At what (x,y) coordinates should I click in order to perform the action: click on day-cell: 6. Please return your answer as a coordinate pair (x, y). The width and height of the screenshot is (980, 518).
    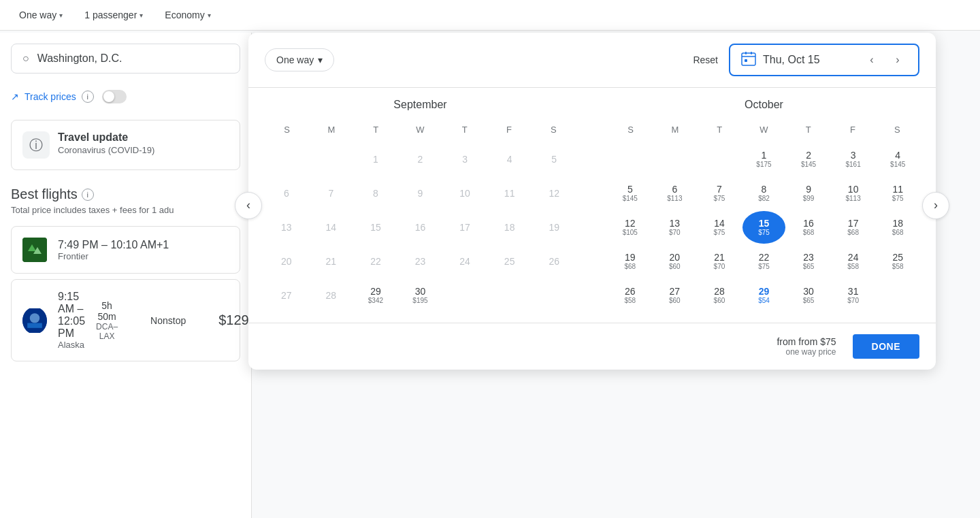
    Looking at the image, I should click on (287, 193).